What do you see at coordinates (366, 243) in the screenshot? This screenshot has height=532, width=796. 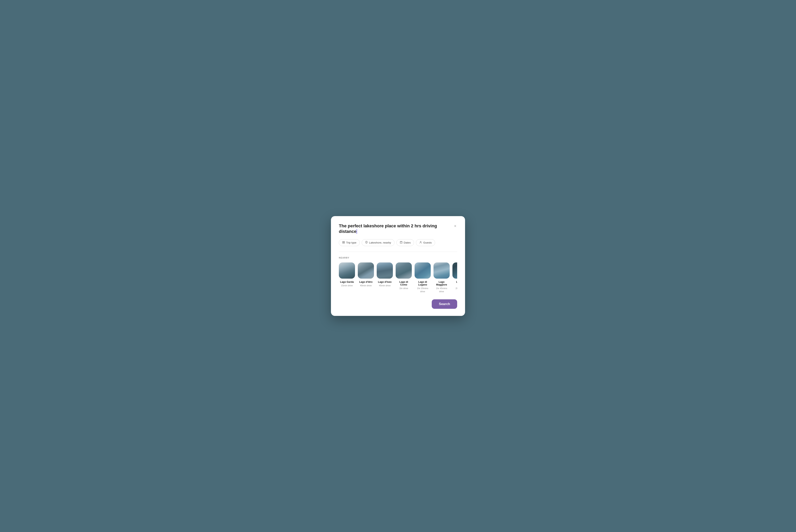 I see `location-icon` at bounding box center [366, 243].